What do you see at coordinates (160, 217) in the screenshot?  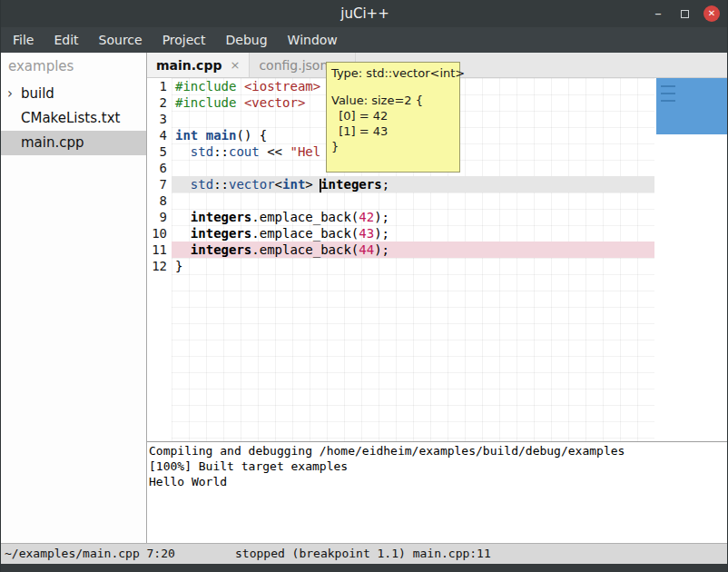 I see `line-number: 9` at bounding box center [160, 217].